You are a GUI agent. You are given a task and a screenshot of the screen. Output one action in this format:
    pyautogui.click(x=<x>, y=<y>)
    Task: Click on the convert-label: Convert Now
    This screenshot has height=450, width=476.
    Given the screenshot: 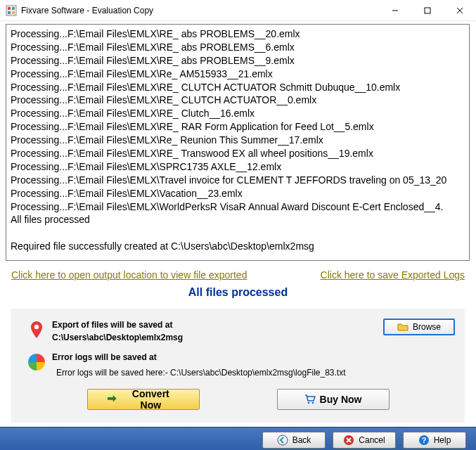 What is the action you would take?
    pyautogui.click(x=150, y=399)
    